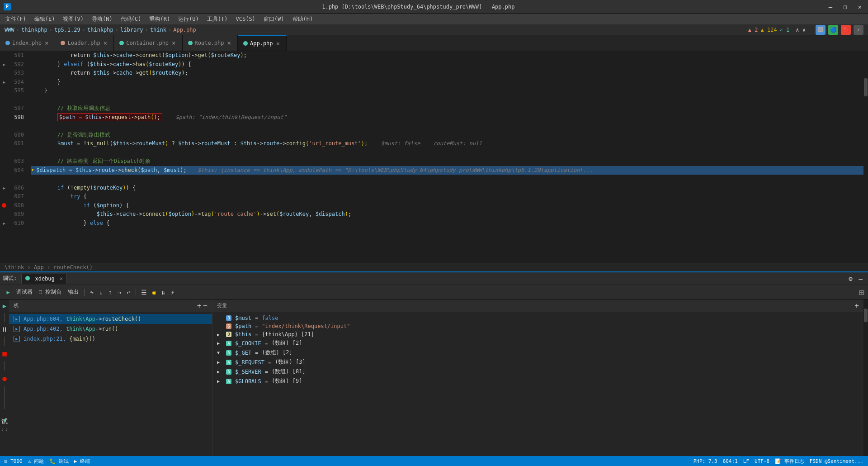  Describe the element at coordinates (538, 318) in the screenshot. I see `var-must: B $must = false` at that location.